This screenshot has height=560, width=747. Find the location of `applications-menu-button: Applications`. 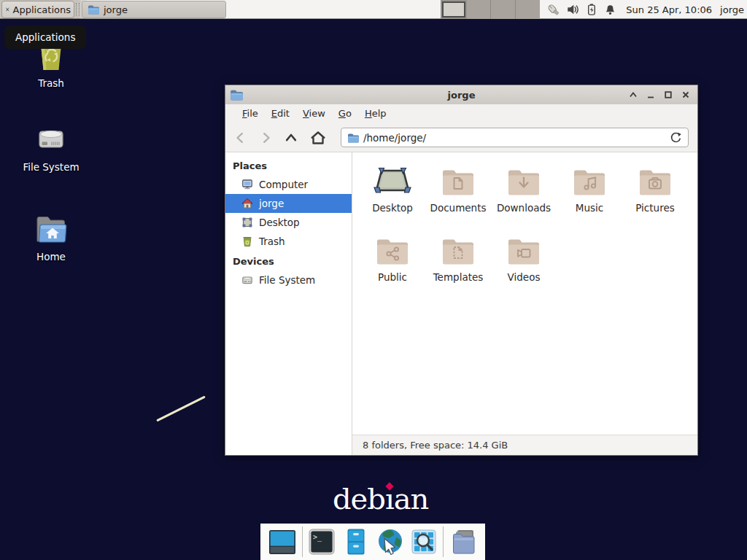

applications-menu-button: Applications is located at coordinates (38, 9).